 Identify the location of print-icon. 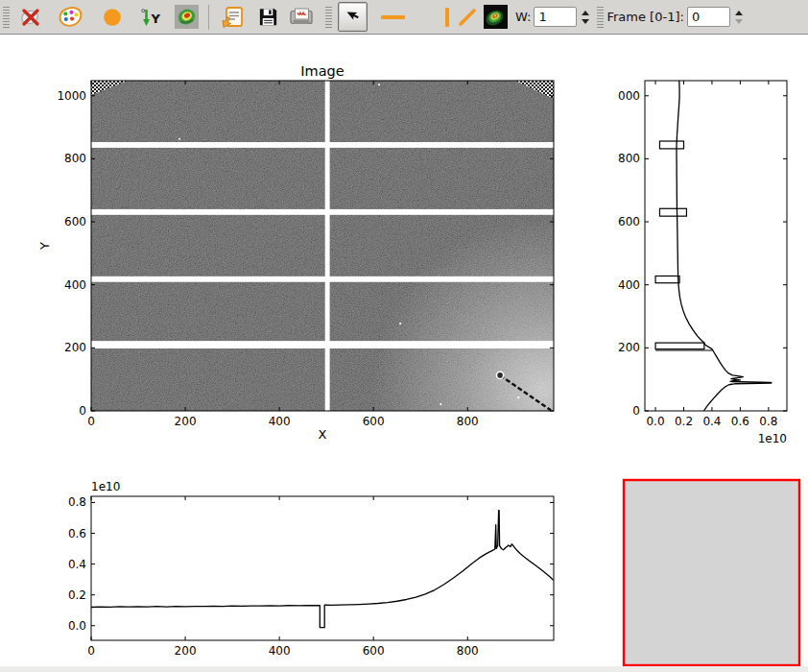
(301, 17).